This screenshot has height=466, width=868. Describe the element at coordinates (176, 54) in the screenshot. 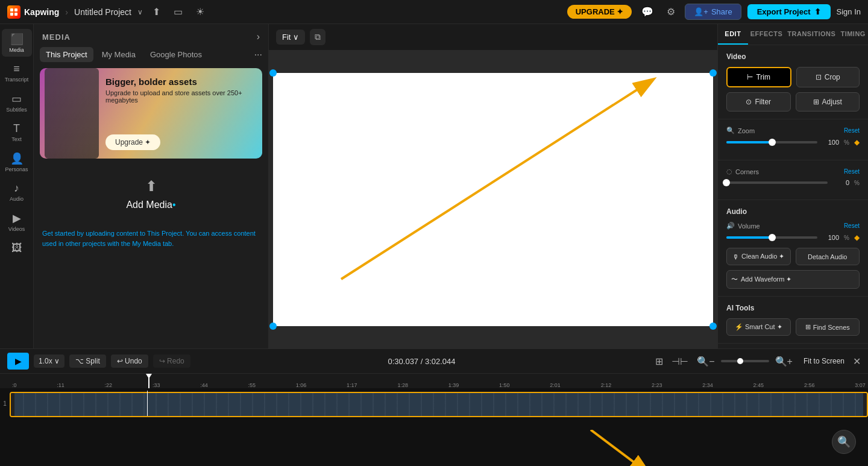

I see `tab-google-photos: Google Photos` at that location.